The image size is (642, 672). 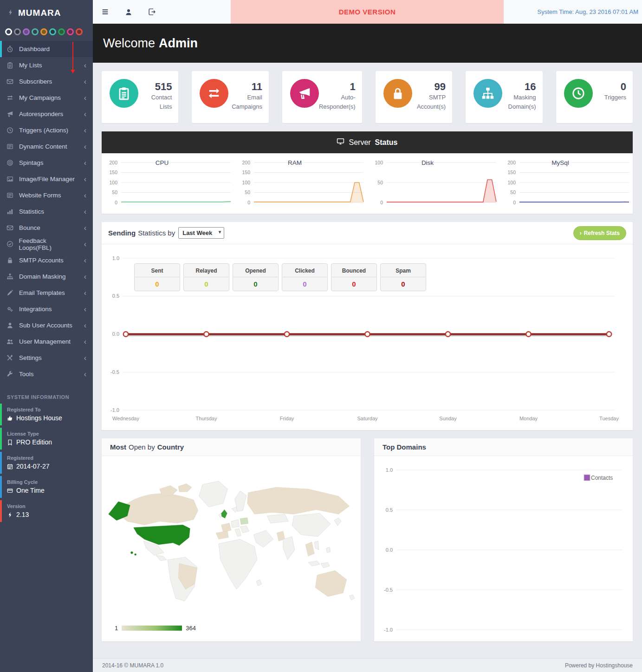 What do you see at coordinates (152, 12) in the screenshot?
I see `signout-icon` at bounding box center [152, 12].